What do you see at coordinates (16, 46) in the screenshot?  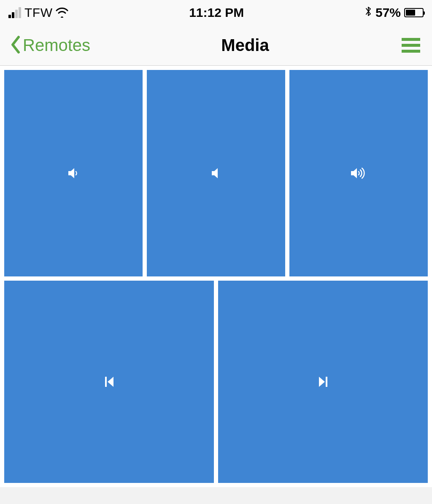 I see `chevron-left-icon` at bounding box center [16, 46].